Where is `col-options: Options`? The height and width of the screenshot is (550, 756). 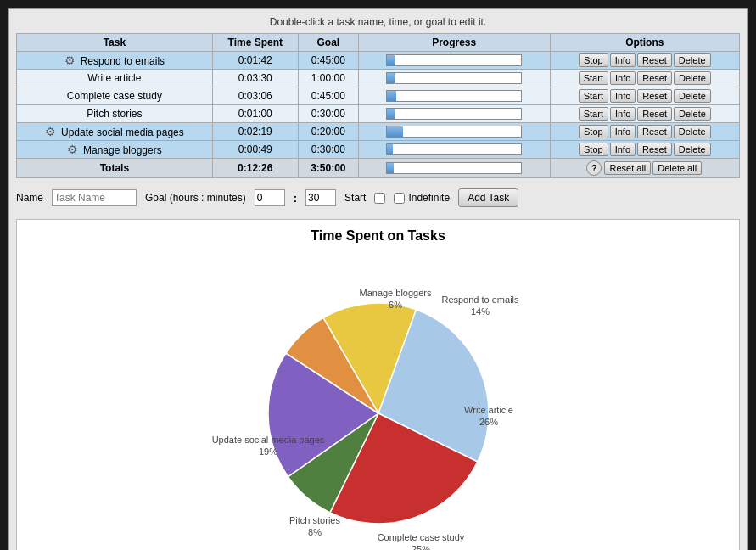 col-options: Options is located at coordinates (645, 42).